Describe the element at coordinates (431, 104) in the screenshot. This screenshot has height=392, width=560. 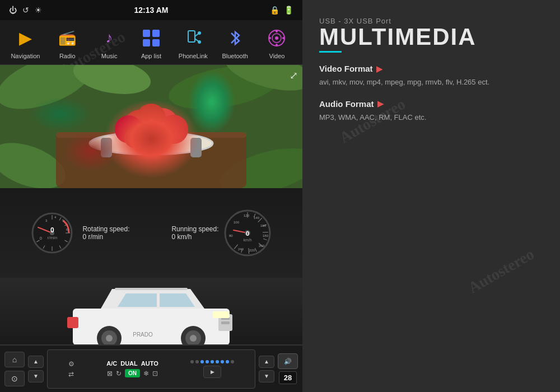
I see `audio-format-title: Audio Format ▶` at that location.